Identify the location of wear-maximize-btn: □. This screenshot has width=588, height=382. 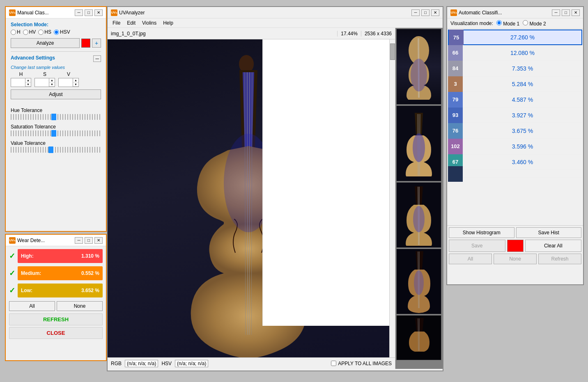
(89, 240).